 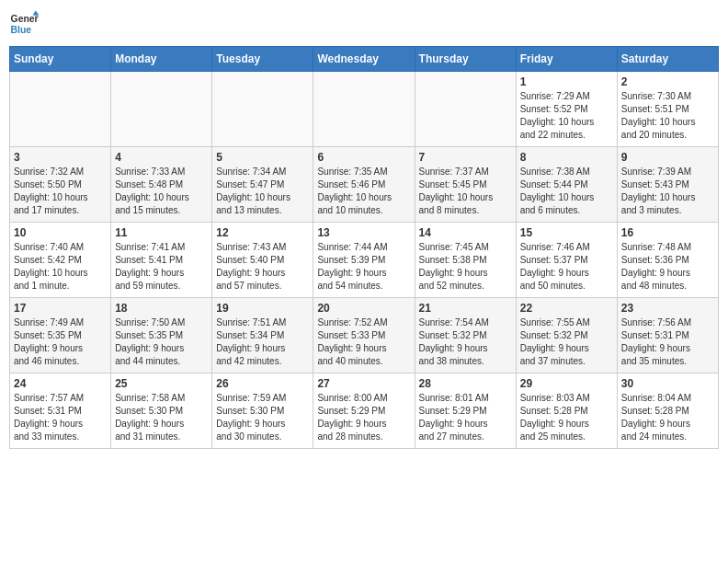 What do you see at coordinates (61, 59) in the screenshot?
I see `weekday-header: Sunday` at bounding box center [61, 59].